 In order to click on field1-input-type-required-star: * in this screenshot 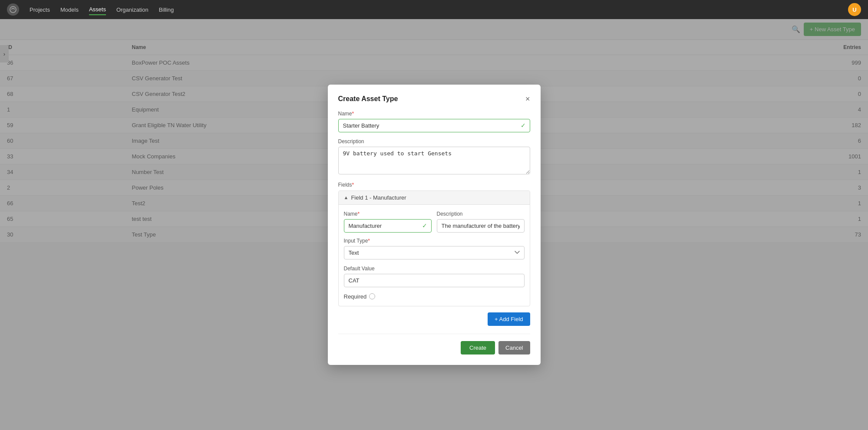, I will do `click(369, 241)`.